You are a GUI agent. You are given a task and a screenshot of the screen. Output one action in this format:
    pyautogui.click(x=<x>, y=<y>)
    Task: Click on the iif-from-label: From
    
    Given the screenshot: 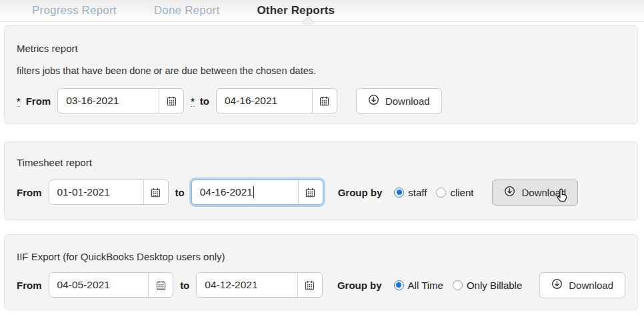 What is the action you would take?
    pyautogui.click(x=29, y=286)
    